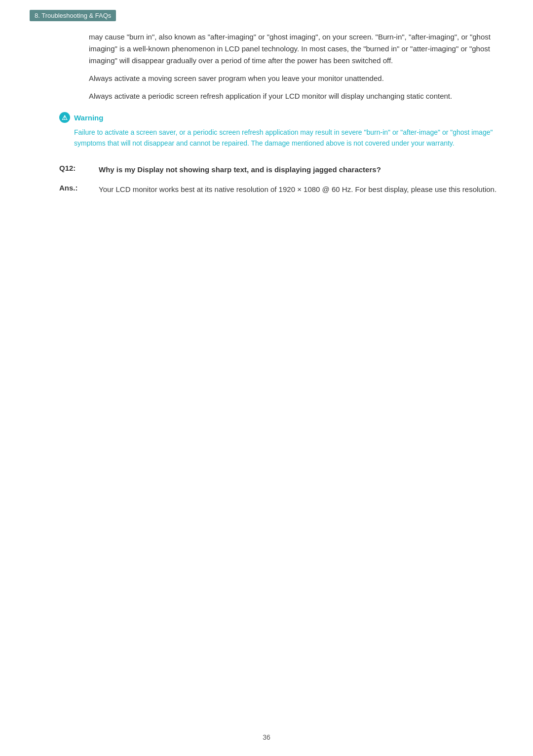 This screenshot has width=533, height=756. I want to click on warning-icon: ⚠, so click(65, 117).